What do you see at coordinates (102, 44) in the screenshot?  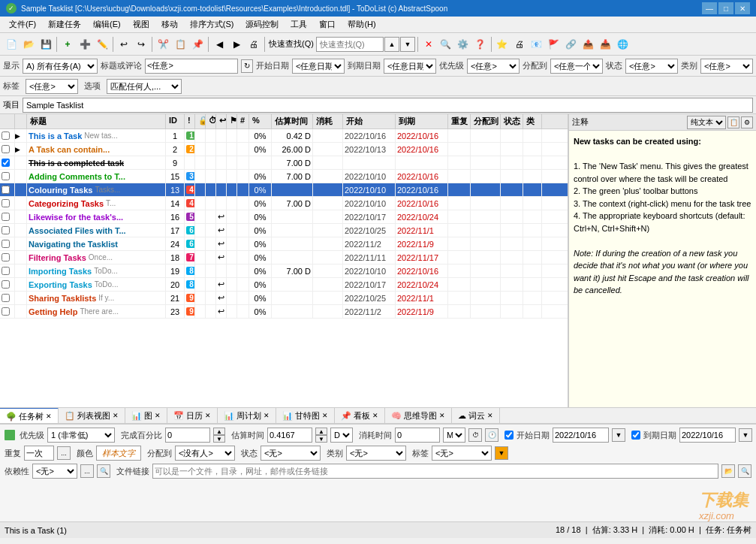 I see `tb-edit: ✏️` at bounding box center [102, 44].